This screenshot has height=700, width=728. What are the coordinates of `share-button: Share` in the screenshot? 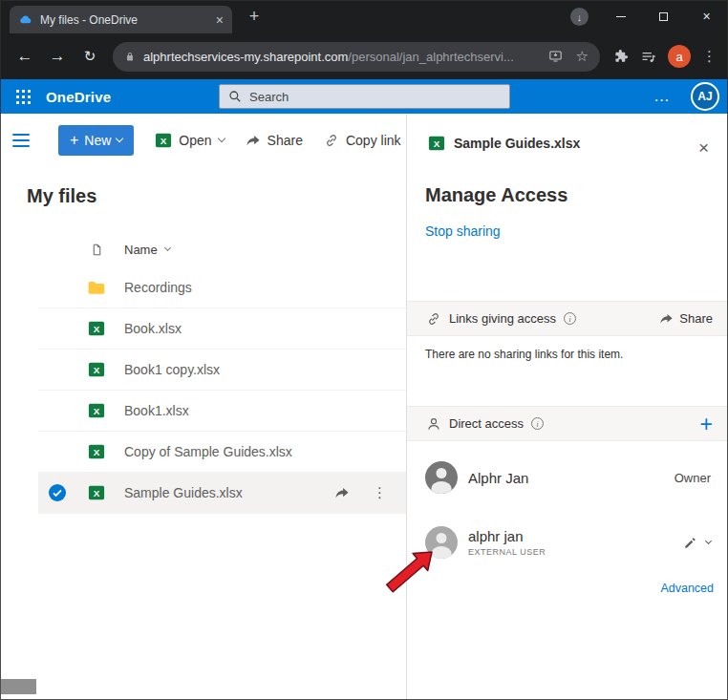 It's located at (274, 140).